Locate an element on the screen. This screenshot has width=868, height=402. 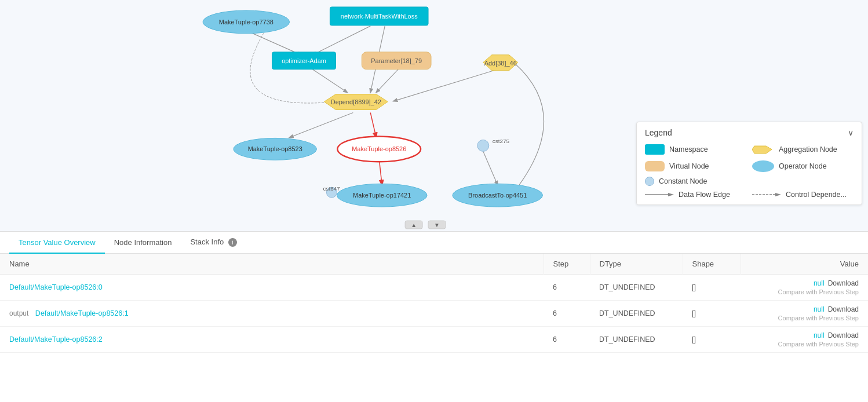
cell-name-0: Default/MakeTuple-op8526:0 is located at coordinates (272, 287).